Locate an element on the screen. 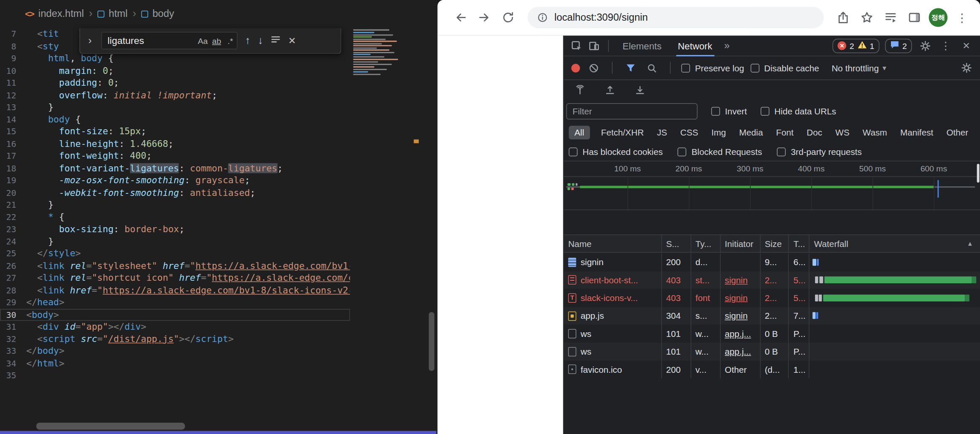 The image size is (980, 434). code-line: 26 <link rel="stylesheet" href="https://… is located at coordinates (175, 266).